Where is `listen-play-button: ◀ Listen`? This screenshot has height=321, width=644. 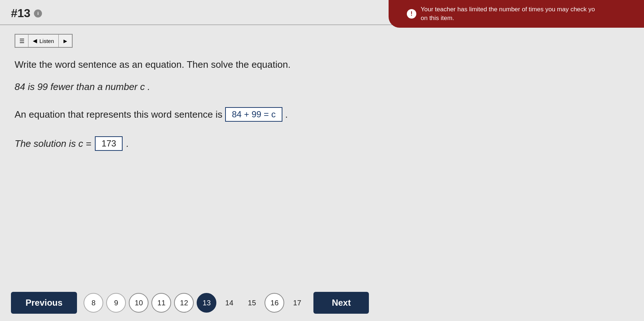
listen-play-button: ◀ Listen is located at coordinates (44, 41).